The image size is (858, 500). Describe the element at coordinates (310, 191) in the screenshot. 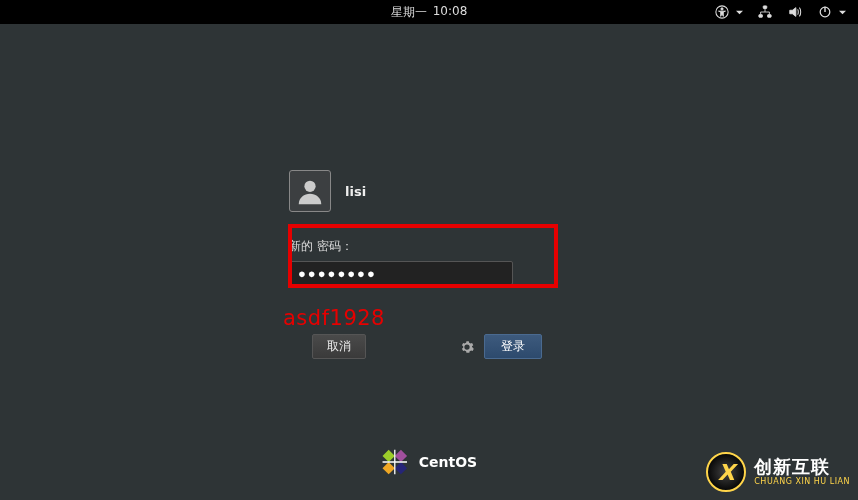

I see `avatar` at that location.